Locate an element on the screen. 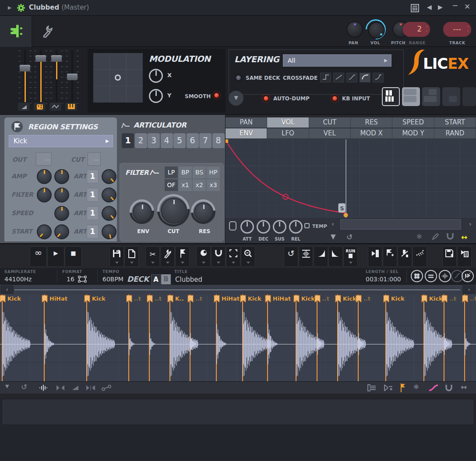  freeze-icon: ❄ is located at coordinates (420, 237).